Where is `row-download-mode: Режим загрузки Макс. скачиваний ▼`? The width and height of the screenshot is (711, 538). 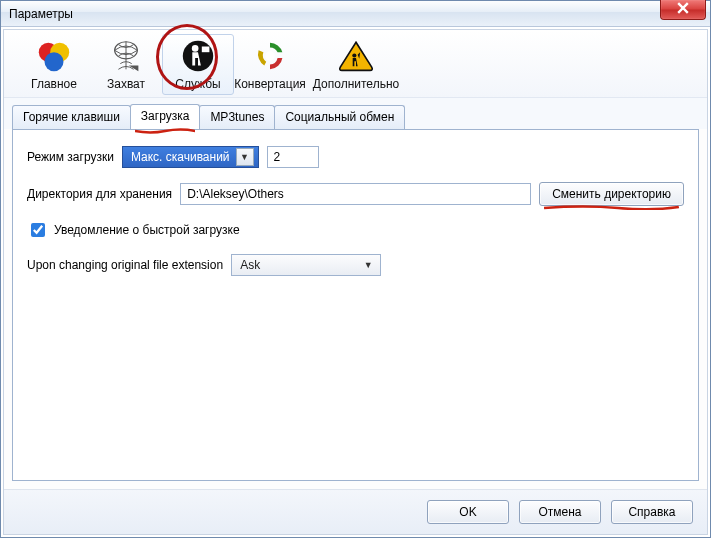 row-download-mode: Режим загрузки Макс. скачиваний ▼ is located at coordinates (356, 157).